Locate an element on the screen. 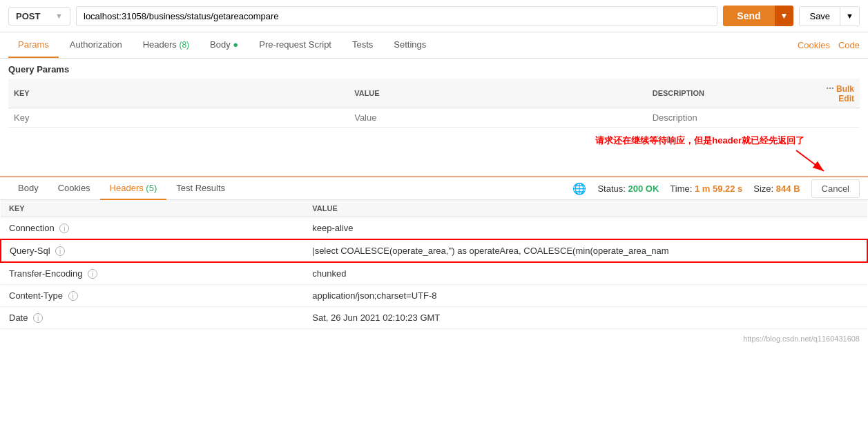 The image size is (868, 427). status-label: Status: 200 OK is located at coordinates (628, 189).